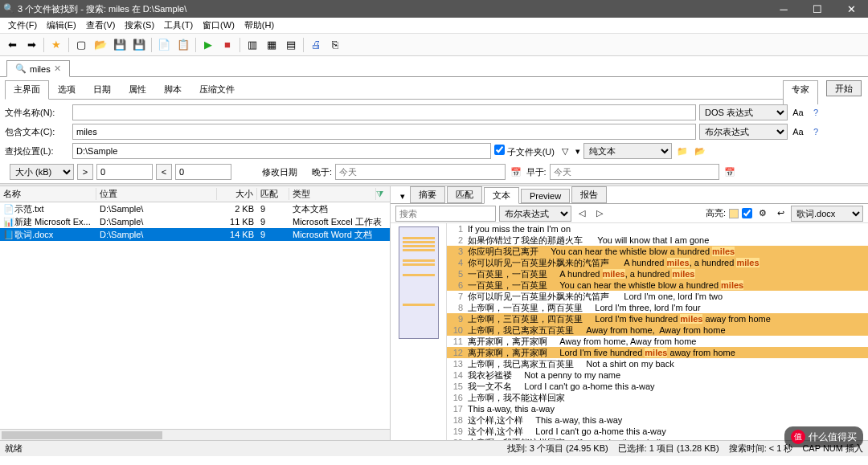 Image resolution: width=868 pixels, height=465 pixels. I want to click on doc-button: 📄, so click(164, 45).